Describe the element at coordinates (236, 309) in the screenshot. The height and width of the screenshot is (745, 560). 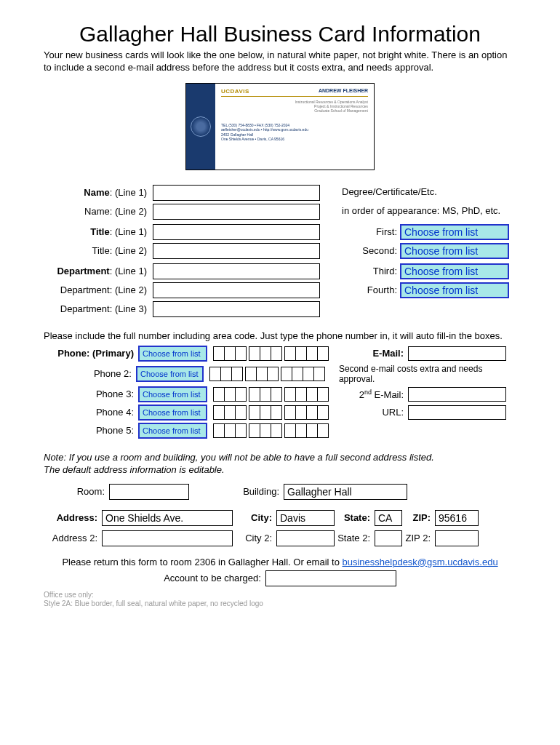
I see `input-dept3` at that location.